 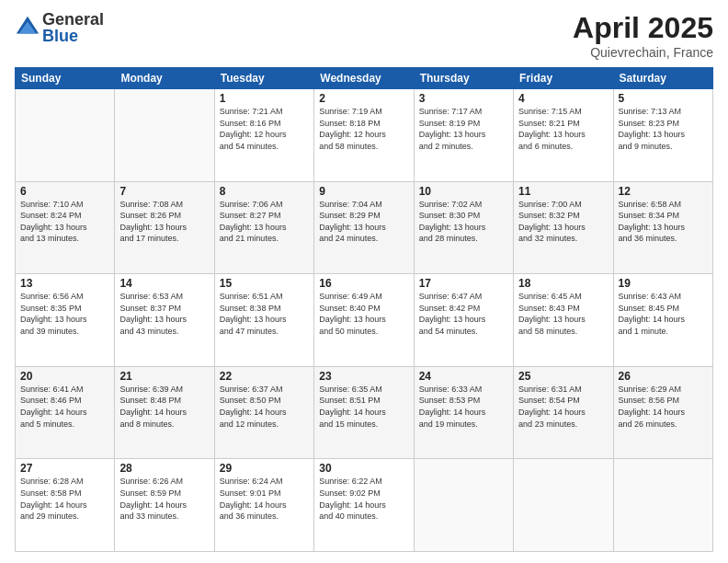 I want to click on calendar-cell: 23Sunrise: 6:35 AM Sunset: 8:51 PM Dayli…, so click(x=364, y=412).